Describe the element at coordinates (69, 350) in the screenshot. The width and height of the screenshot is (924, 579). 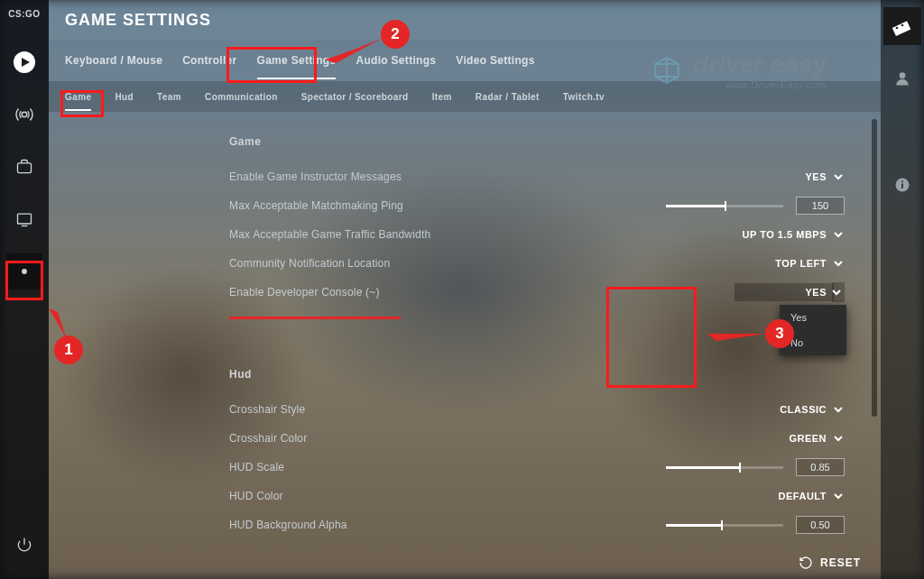
I see `callout-1: 1` at that location.